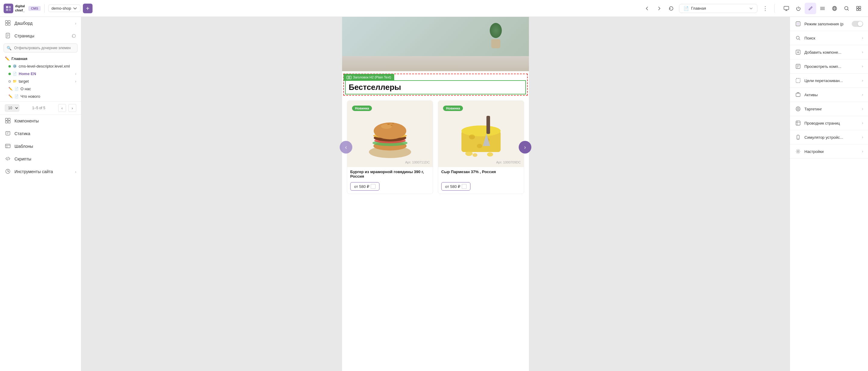  Describe the element at coordinates (12, 108) in the screenshot. I see `page-size-select: 10 20 50` at that location.